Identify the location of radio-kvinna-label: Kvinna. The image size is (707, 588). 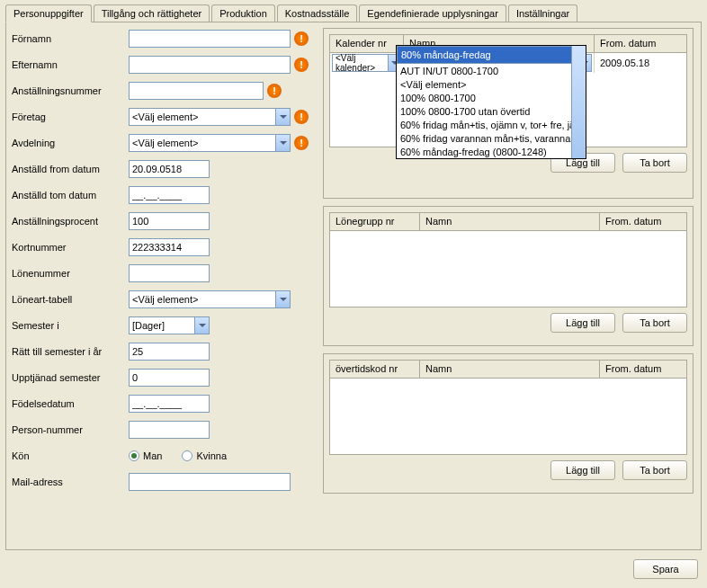
(211, 456).